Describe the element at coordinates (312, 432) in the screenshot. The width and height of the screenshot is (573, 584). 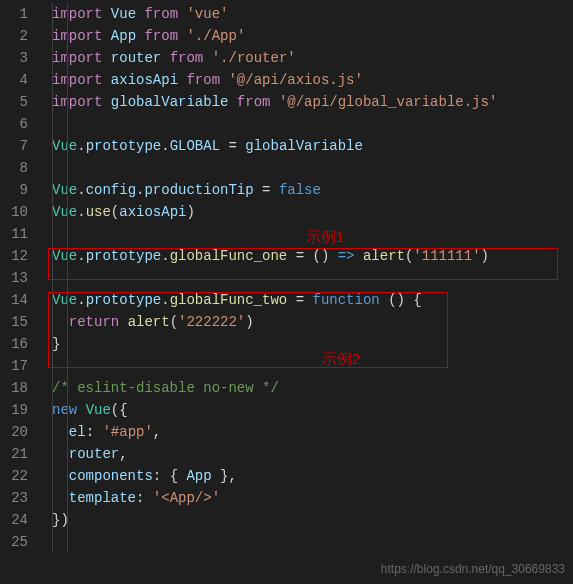
I see `code-line: el: '#app',` at that location.